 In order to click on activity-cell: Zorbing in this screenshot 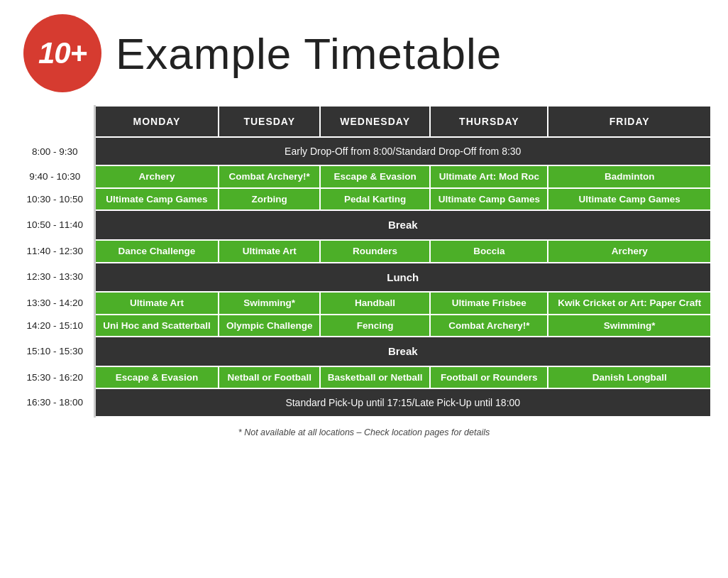, I will do `click(269, 200)`.